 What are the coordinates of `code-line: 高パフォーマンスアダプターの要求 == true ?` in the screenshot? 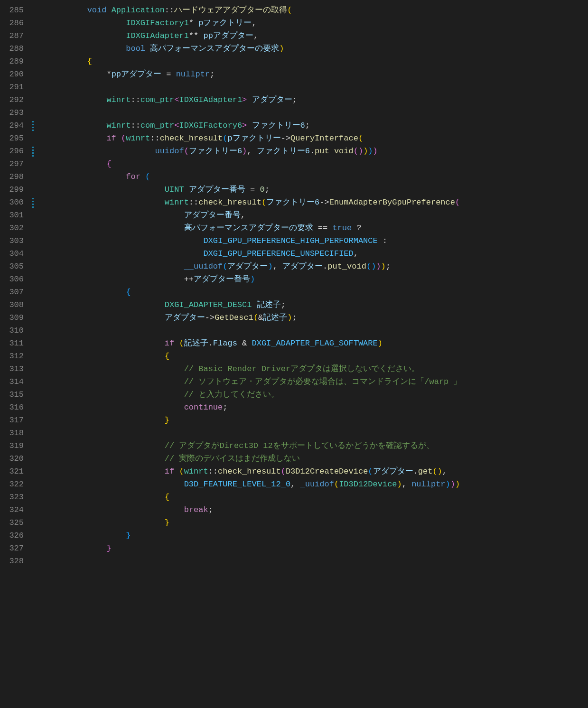 It's located at (255, 228).